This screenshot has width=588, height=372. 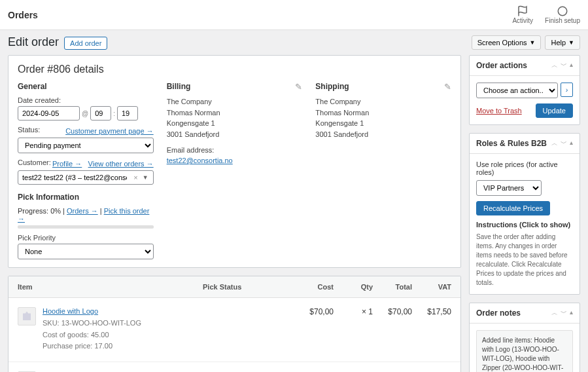 What do you see at coordinates (383, 135) in the screenshot?
I see `shipping-line: 3001 Sandefjord` at bounding box center [383, 135].